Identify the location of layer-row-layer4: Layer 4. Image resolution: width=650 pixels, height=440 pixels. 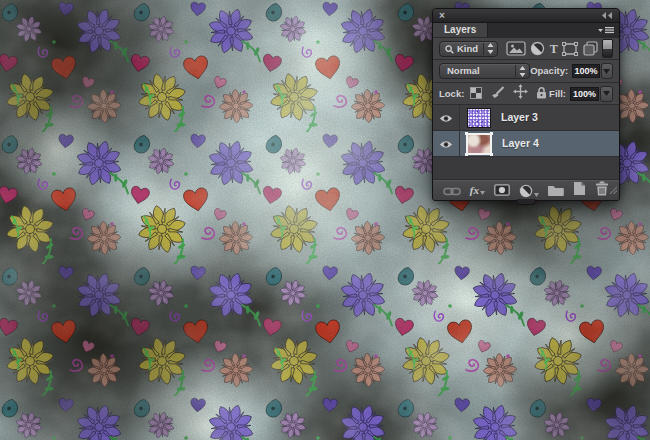
(526, 144).